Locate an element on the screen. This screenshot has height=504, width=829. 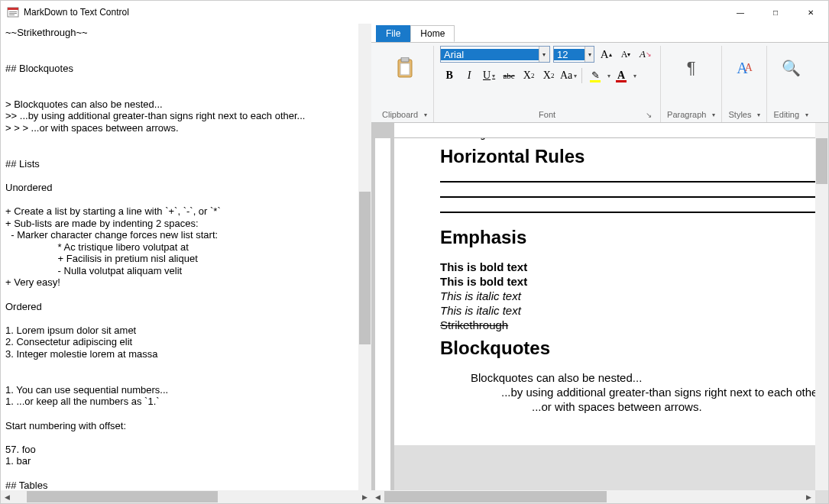
heading-blockquotes: Blockquotes is located at coordinates (628, 348).